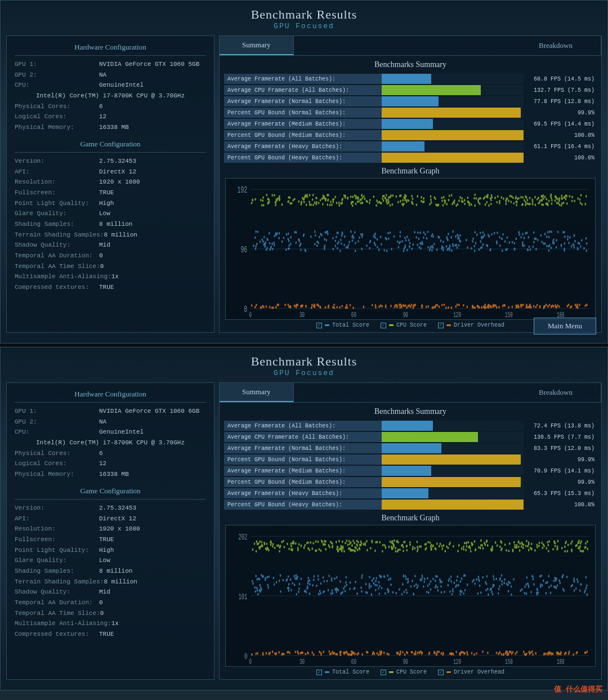 The height and width of the screenshot is (700, 608). I want to click on legend-label-driver-2: Driver Overhead, so click(479, 672).